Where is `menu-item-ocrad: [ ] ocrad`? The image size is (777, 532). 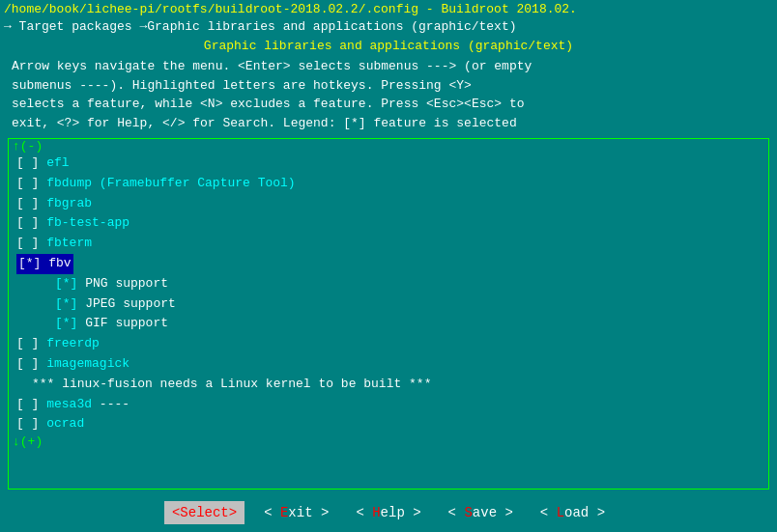 menu-item-ocrad: [ ] ocrad is located at coordinates (388, 425).